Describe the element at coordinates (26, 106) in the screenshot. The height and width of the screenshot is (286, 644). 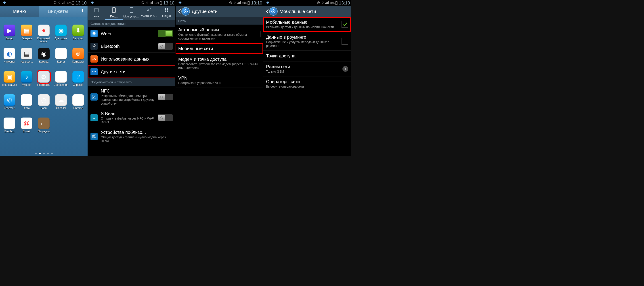
I see `app-photo: ✦Фото` at that location.